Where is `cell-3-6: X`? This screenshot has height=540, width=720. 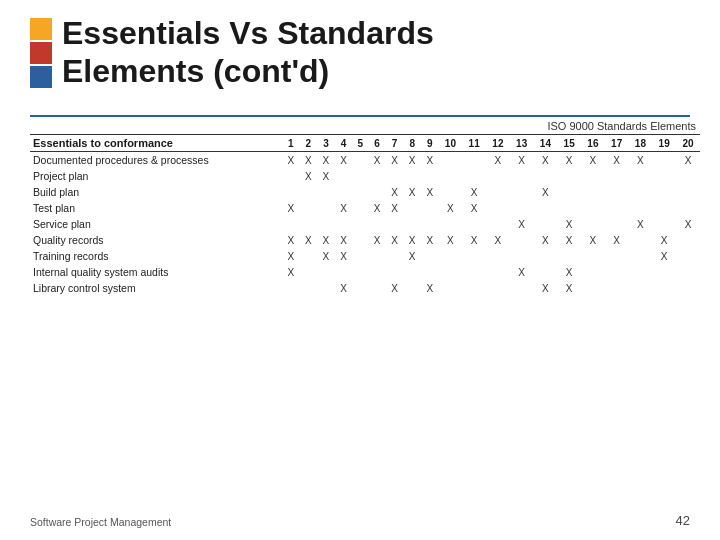 cell-3-6: X is located at coordinates (395, 208).